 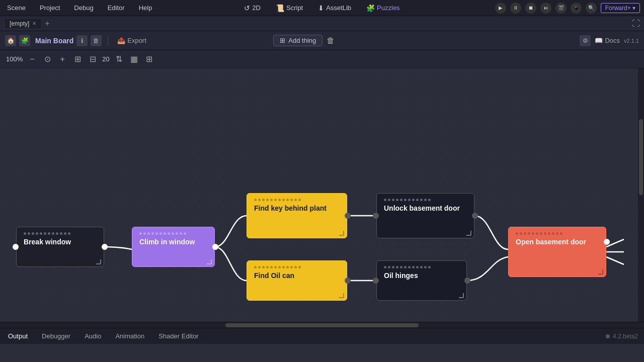 What do you see at coordinates (322, 59) in the screenshot?
I see `zoombar: 100% − ⊙ + ⊞ ⊟ 20 ⇅ ▦ ⊞` at bounding box center [322, 59].